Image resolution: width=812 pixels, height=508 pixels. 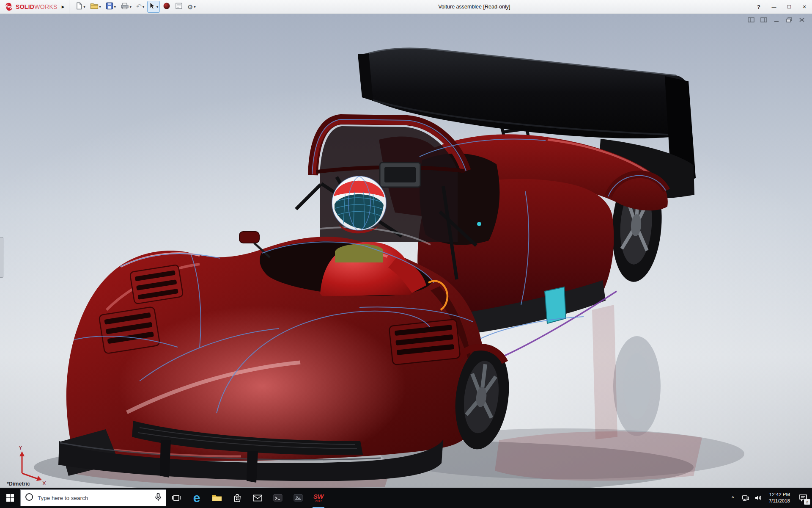 What do you see at coordinates (789, 20) in the screenshot?
I see `doc-restore-icon` at bounding box center [789, 20].